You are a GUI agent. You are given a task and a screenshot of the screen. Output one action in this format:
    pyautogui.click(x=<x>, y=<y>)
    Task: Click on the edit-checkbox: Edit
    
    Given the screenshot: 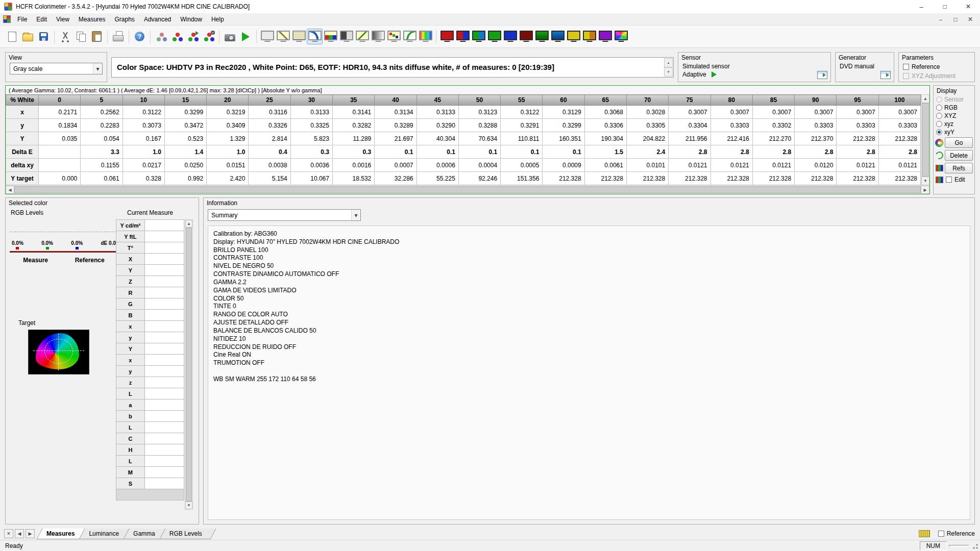 What is the action you would take?
    pyautogui.click(x=954, y=180)
    